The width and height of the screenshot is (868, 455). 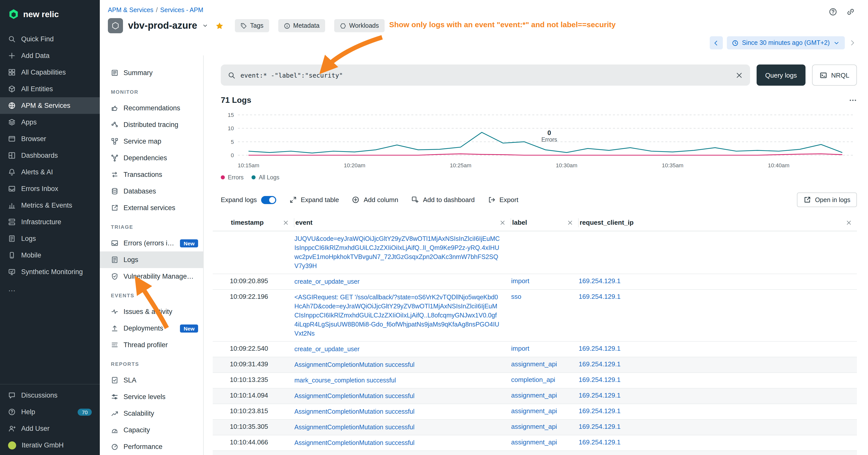 What do you see at coordinates (485, 75) in the screenshot?
I see `log-search-box` at bounding box center [485, 75].